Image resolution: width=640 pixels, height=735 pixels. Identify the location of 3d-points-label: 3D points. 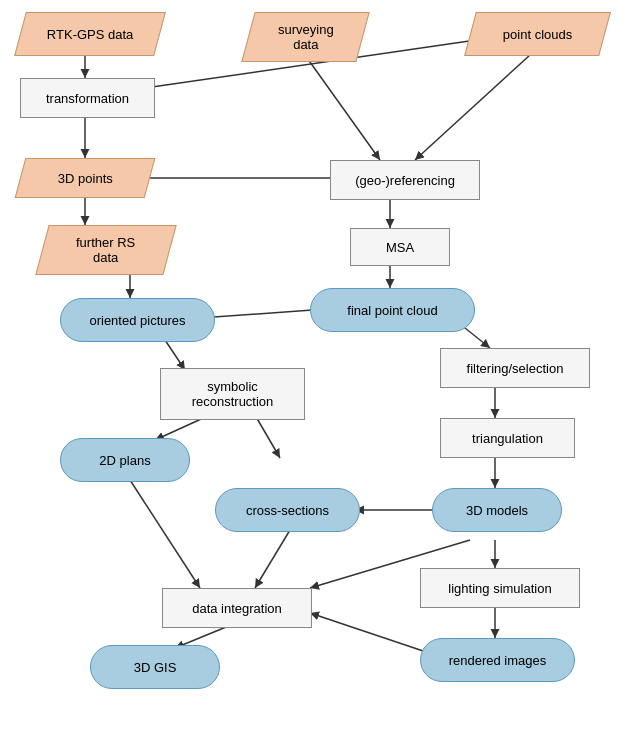
(86, 178).